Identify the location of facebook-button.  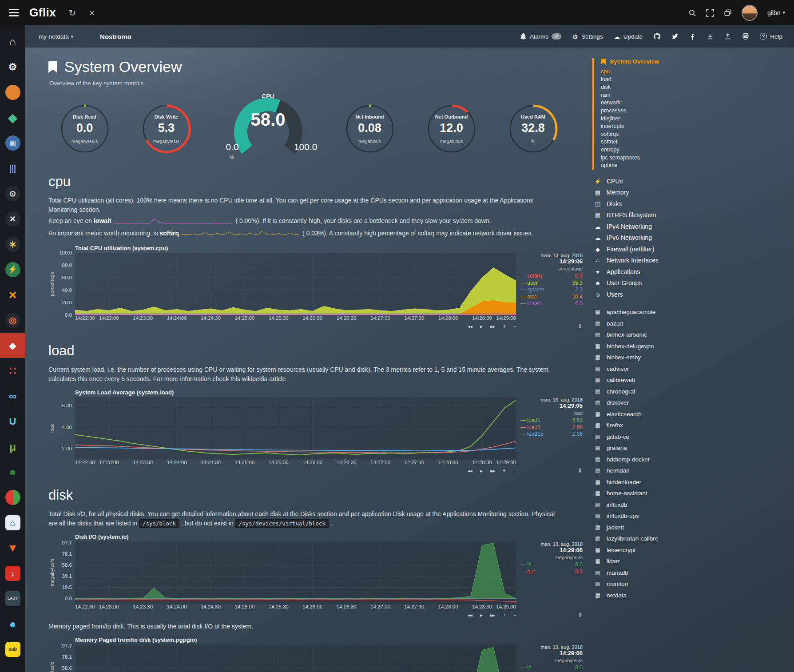
(692, 36).